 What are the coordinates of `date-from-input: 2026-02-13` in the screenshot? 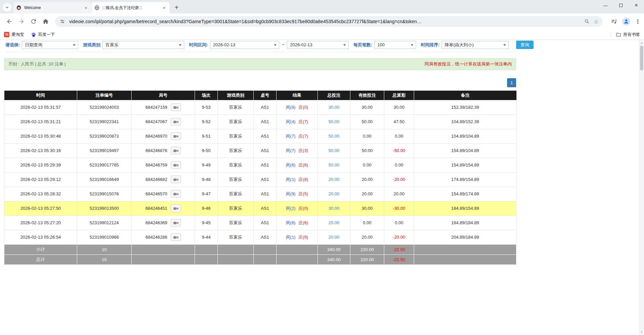 It's located at (245, 45).